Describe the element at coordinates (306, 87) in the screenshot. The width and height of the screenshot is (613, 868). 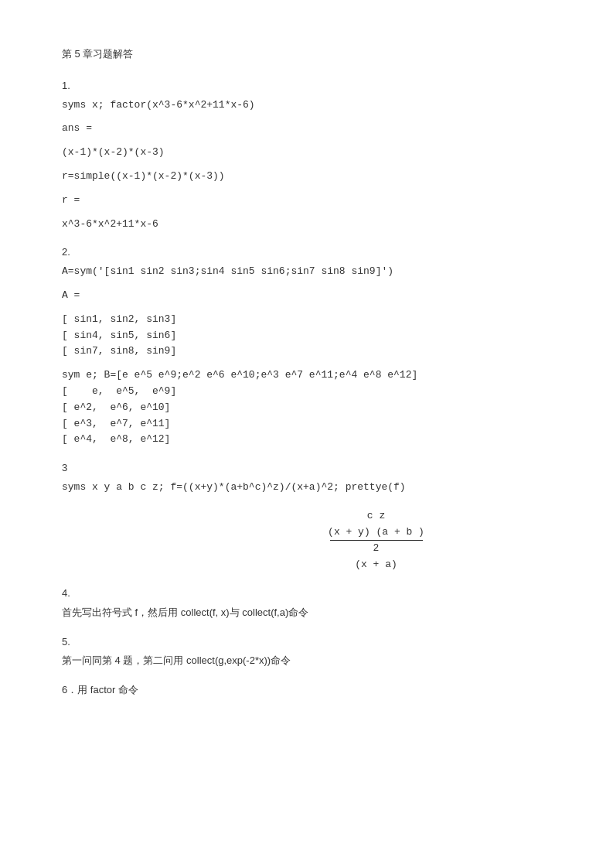
I see `section-1-number: 1.` at that location.